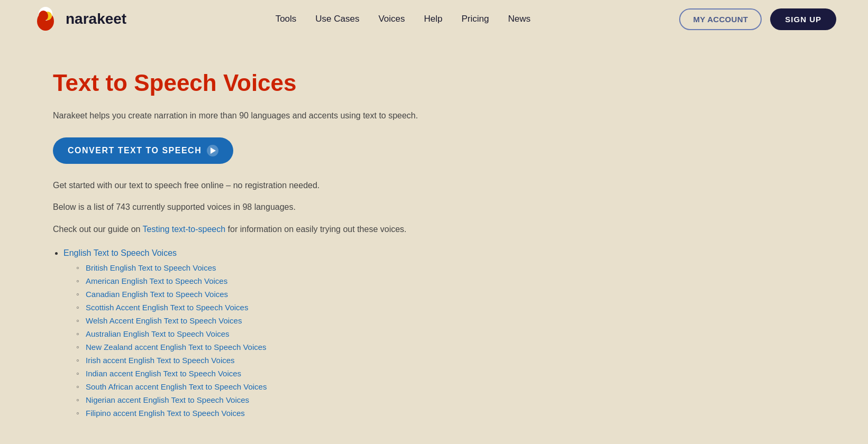 Image resolution: width=868 pixels, height=444 pixels. What do you see at coordinates (803, 19) in the screenshot?
I see `sign-up-button: SIGN UP` at bounding box center [803, 19].